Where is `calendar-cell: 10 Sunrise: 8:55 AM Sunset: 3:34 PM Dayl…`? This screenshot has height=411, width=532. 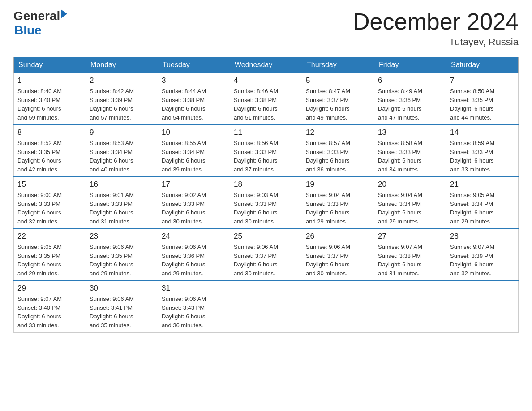 calendar-cell: 10 Sunrise: 8:55 AM Sunset: 3:34 PM Dayl… is located at coordinates (194, 151).